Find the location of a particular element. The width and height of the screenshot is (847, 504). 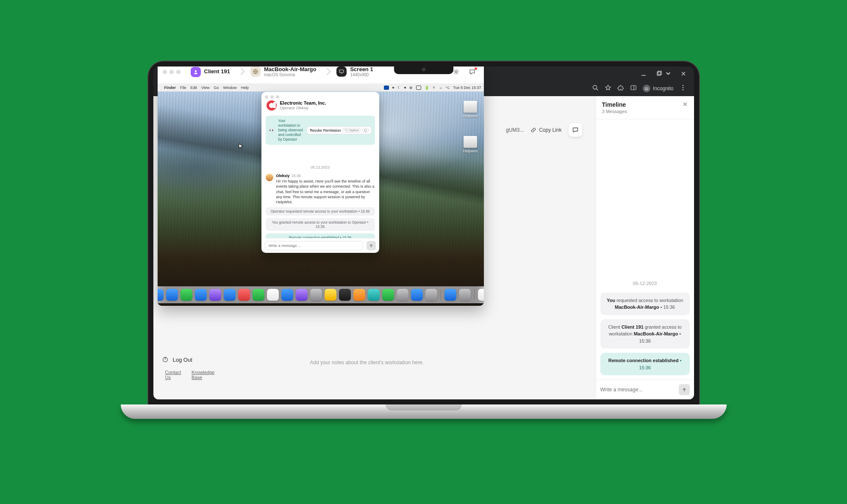

bookmark-star-icon is located at coordinates (608, 88).